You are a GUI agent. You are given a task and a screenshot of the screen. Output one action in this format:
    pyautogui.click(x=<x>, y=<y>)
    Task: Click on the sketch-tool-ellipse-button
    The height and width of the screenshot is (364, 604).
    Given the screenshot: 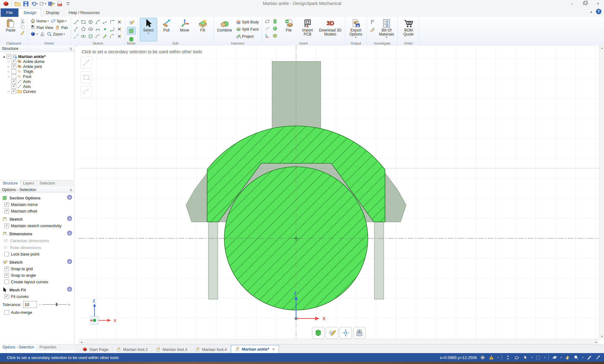 What is the action you would take?
    pyautogui.click(x=91, y=29)
    